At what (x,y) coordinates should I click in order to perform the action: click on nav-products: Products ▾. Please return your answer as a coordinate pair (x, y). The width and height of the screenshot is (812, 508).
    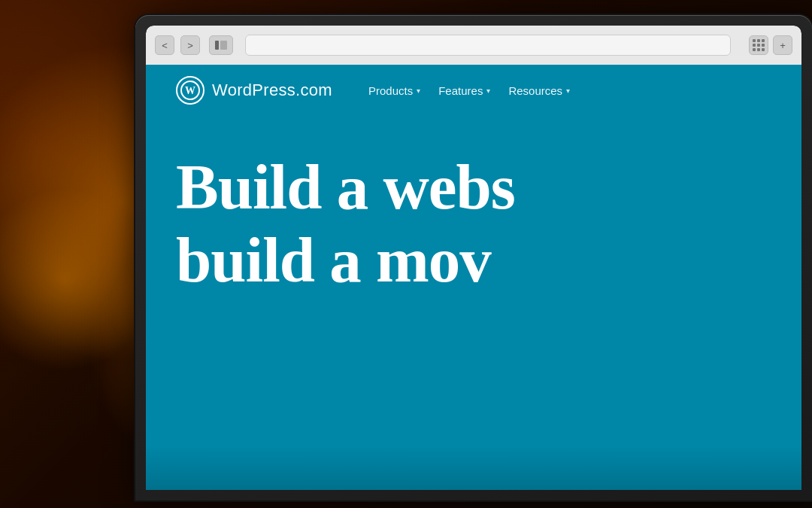
    Looking at the image, I should click on (394, 90).